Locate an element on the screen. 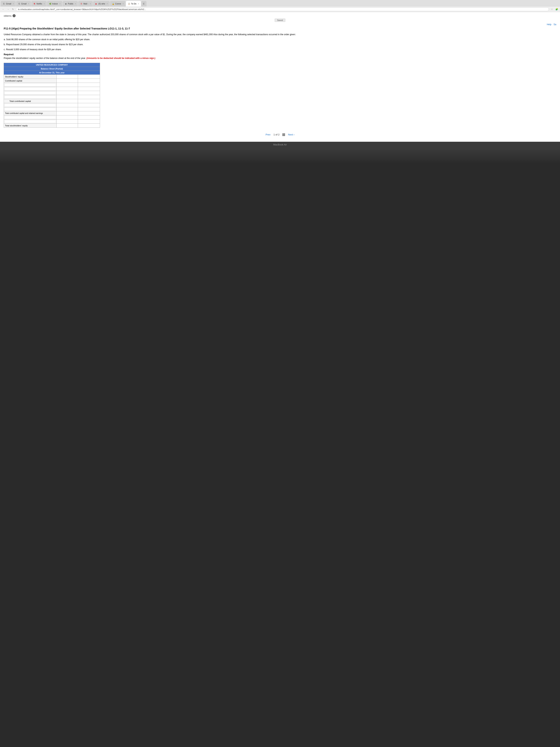  forward-button: → is located at coordinates (8, 9).